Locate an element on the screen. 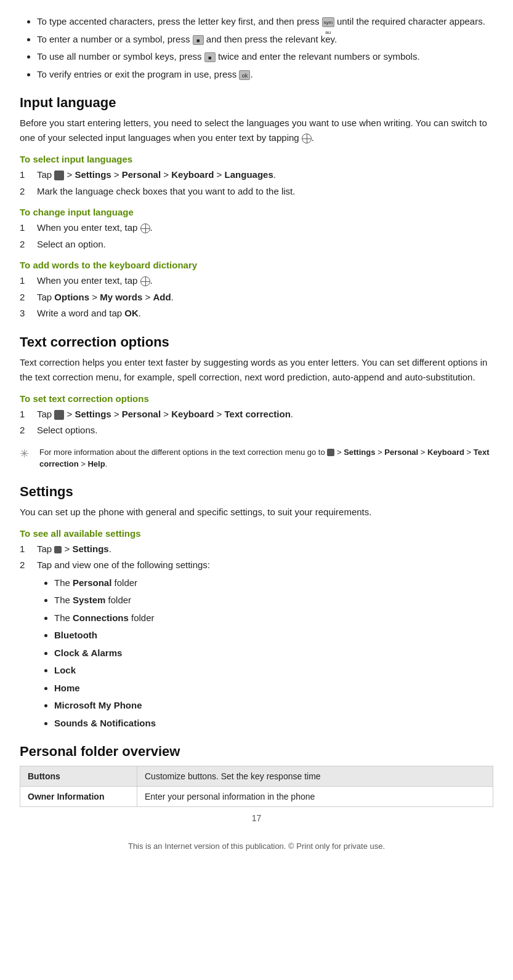 The width and height of the screenshot is (513, 980). bullet-item: To use all number or symbol keys, press … is located at coordinates (265, 57).